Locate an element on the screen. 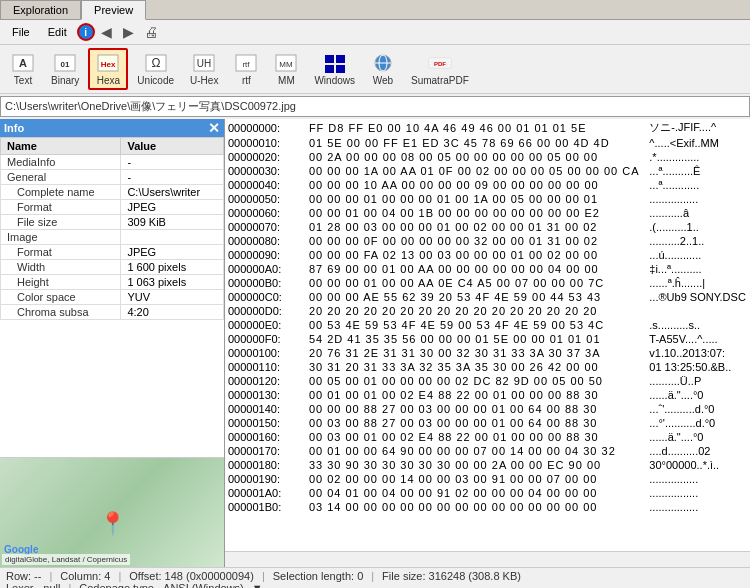  tool-windows: Windows is located at coordinates (334, 69).